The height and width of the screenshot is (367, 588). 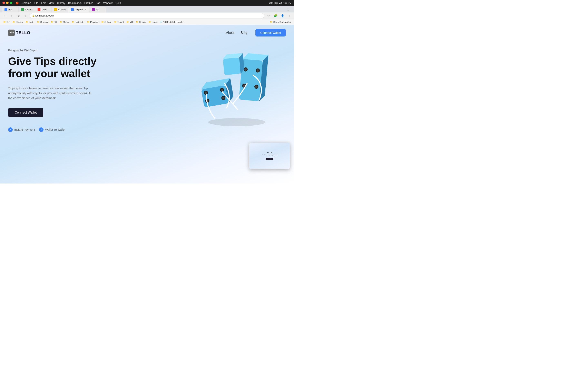 What do you see at coordinates (45, 10) in the screenshot?
I see `tab-label-code: Code` at bounding box center [45, 10].